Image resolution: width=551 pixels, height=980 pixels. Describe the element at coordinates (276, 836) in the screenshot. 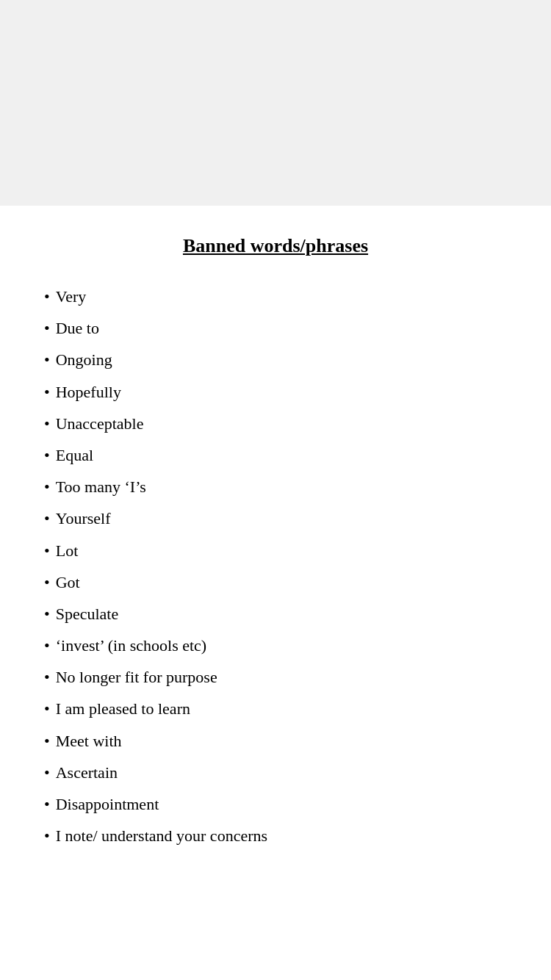

I see `list-item: •I note/ understand your concerns` at that location.